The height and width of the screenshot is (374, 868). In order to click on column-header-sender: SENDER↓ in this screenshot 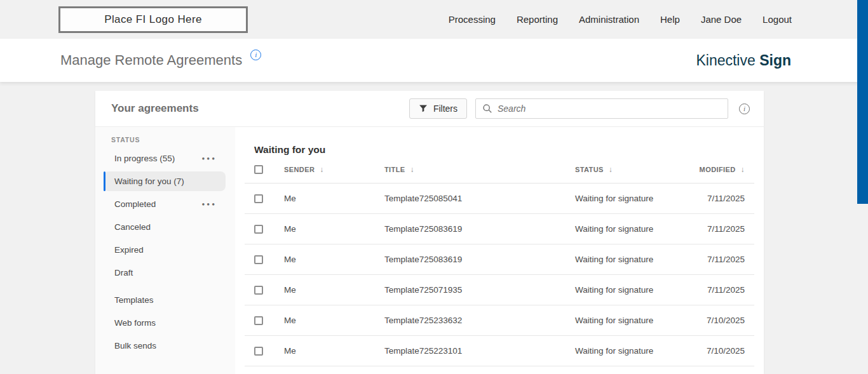, I will do `click(334, 170)`.